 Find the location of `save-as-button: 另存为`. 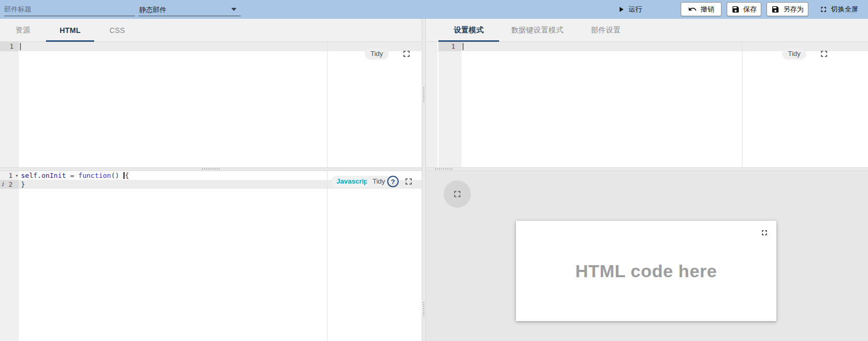

save-as-button: 另存为 is located at coordinates (787, 9).